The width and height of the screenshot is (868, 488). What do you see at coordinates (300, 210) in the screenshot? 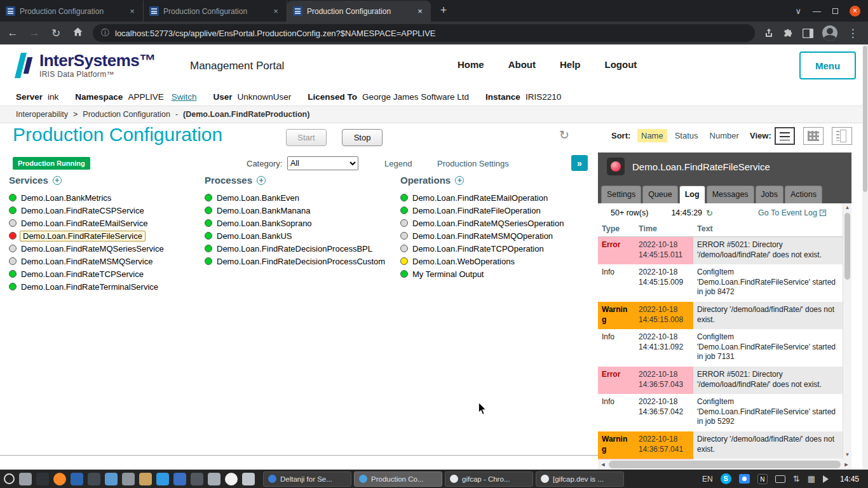
I see `config-item: Demo.Loan.BankManana` at bounding box center [300, 210].